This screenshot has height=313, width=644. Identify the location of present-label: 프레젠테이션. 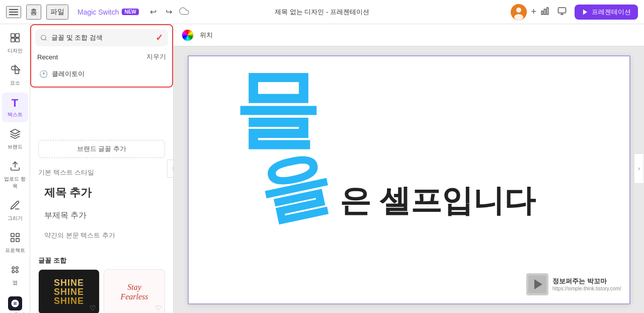
(611, 12).